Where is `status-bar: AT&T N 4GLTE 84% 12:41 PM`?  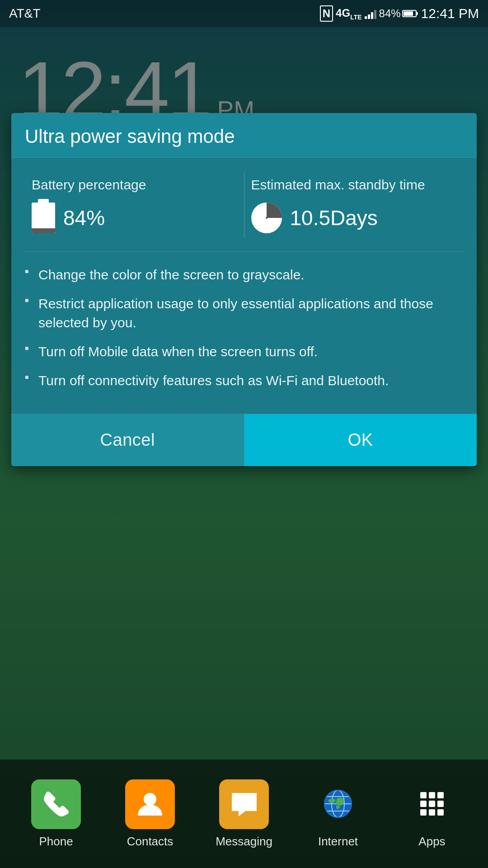 status-bar: AT&T N 4GLTE 84% 12:41 PM is located at coordinates (244, 14).